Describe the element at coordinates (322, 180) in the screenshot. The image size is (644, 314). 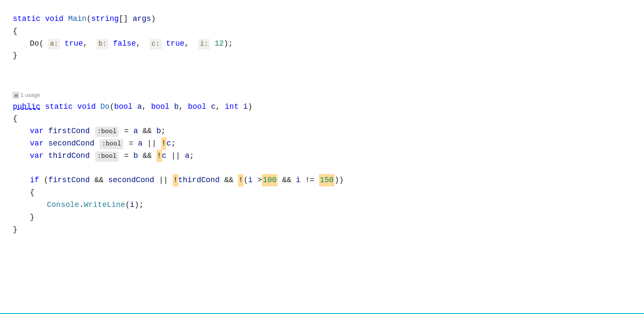
I see `line-if: if ( firstCond && secondCond || ! thirdC…` at that location.